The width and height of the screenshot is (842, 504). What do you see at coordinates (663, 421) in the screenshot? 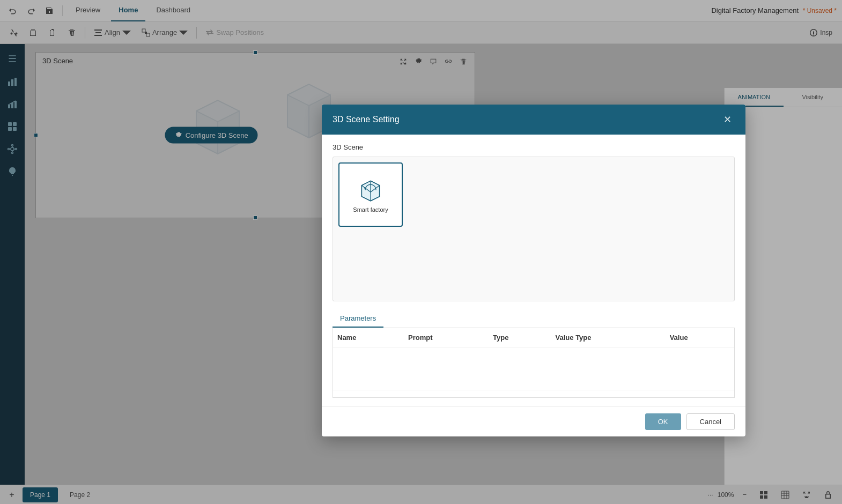
I see `ok-button: OK` at bounding box center [663, 421].